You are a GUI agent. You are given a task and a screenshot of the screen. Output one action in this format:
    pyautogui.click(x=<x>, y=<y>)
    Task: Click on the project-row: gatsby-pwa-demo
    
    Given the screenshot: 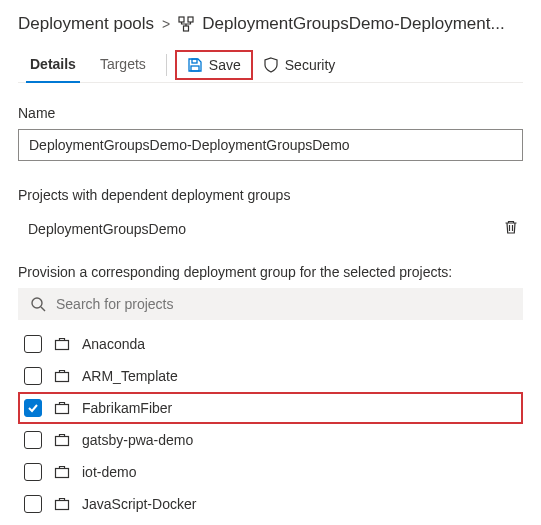 What is the action you would take?
    pyautogui.click(x=270, y=440)
    